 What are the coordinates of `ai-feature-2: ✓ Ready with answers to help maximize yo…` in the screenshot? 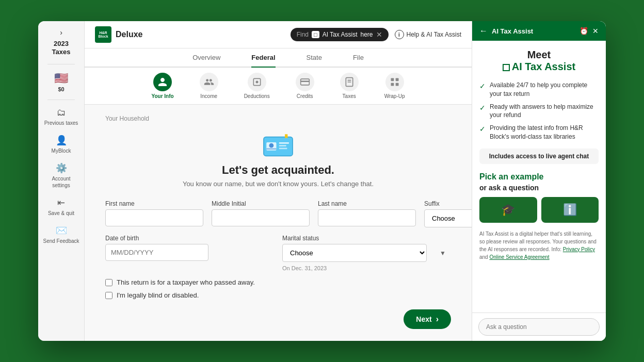 It's located at (539, 111).